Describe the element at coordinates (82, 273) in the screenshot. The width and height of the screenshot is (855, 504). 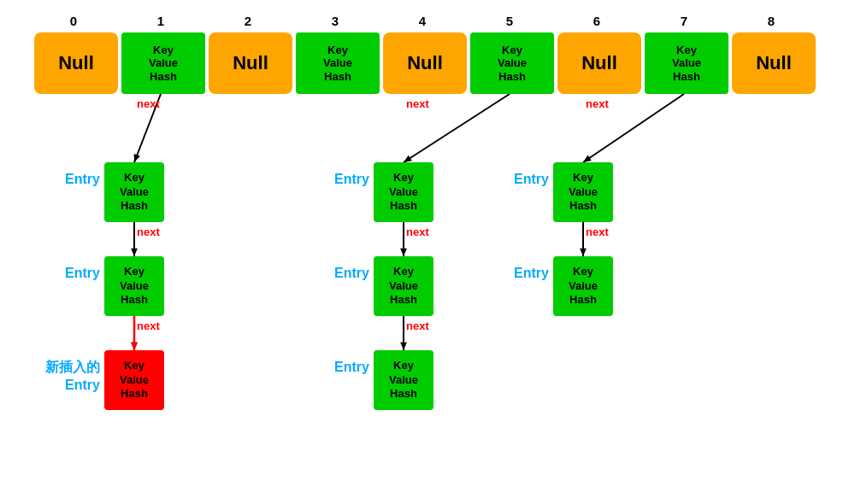
I see `entry-label-col1-1: Entry` at that location.